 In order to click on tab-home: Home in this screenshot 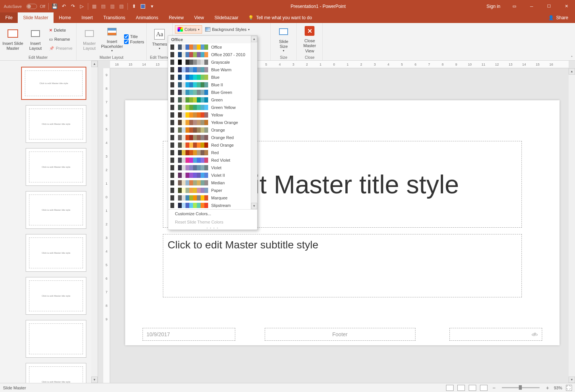, I will do `click(65, 18)`.